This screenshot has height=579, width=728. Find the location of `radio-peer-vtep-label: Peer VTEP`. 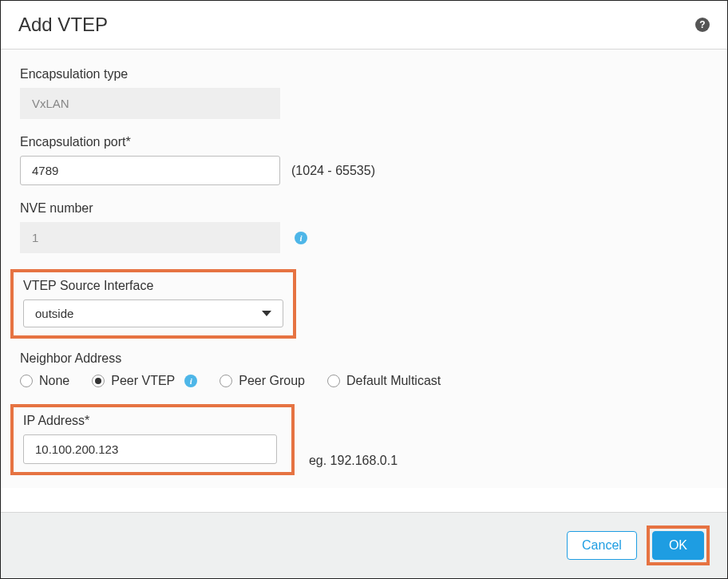

radio-peer-vtep-label: Peer VTEP is located at coordinates (143, 381).